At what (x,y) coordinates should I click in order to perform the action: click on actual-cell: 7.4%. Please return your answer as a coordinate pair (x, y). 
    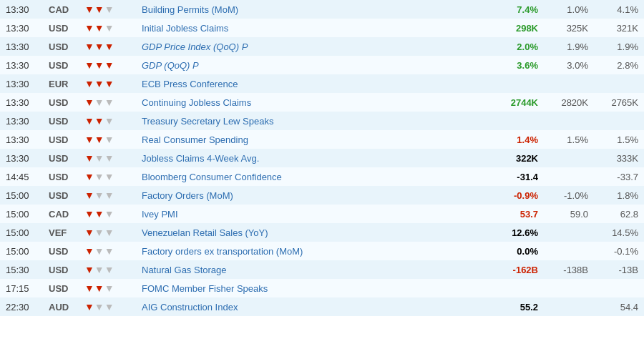
    Looking at the image, I should click on (515, 9).